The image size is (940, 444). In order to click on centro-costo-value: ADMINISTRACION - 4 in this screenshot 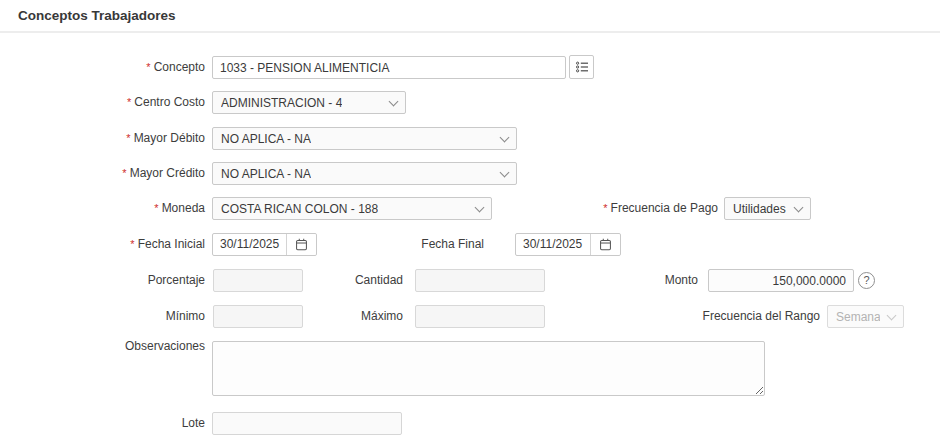, I will do `click(282, 103)`.